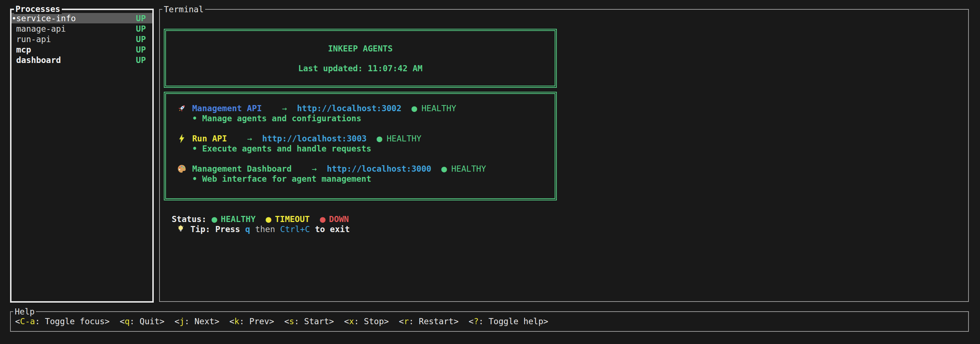 The width and height of the screenshot is (980, 344). What do you see at coordinates (24, 50) in the screenshot?
I see `process-name: mcp` at bounding box center [24, 50].